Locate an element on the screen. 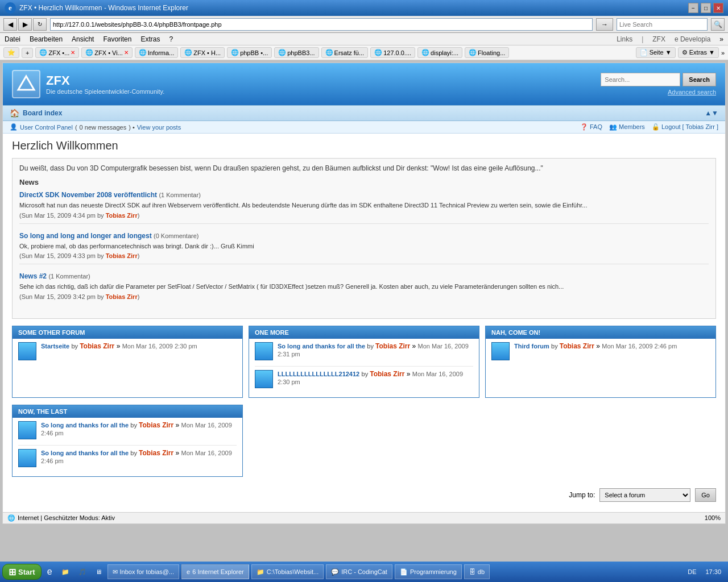  advanced-search-link: Advanced search is located at coordinates (692, 92).